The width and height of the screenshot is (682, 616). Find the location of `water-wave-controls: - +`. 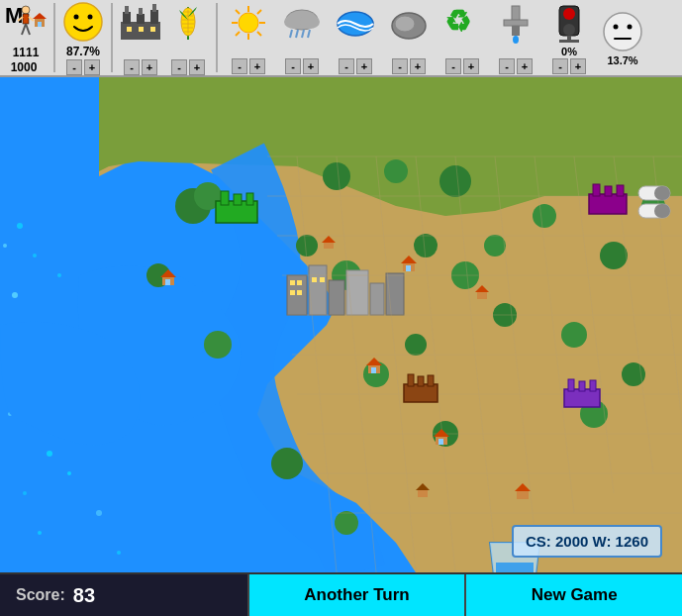

water-wave-controls: - + is located at coordinates (355, 66).